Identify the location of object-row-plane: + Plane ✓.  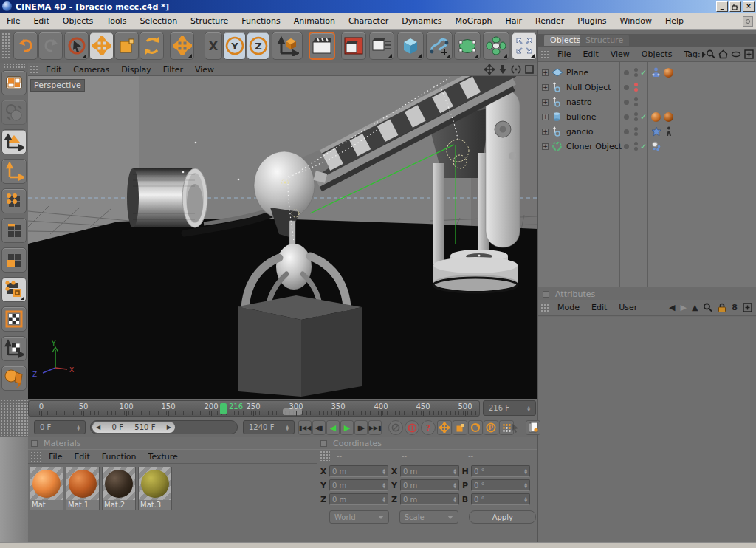
(647, 72).